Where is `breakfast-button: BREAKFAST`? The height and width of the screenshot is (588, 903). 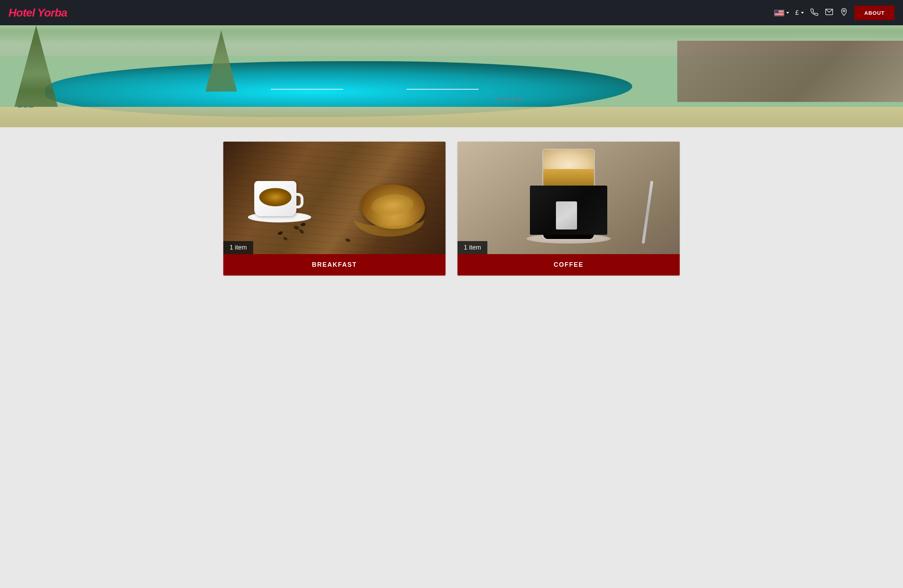
breakfast-button: BREAKFAST is located at coordinates (335, 265).